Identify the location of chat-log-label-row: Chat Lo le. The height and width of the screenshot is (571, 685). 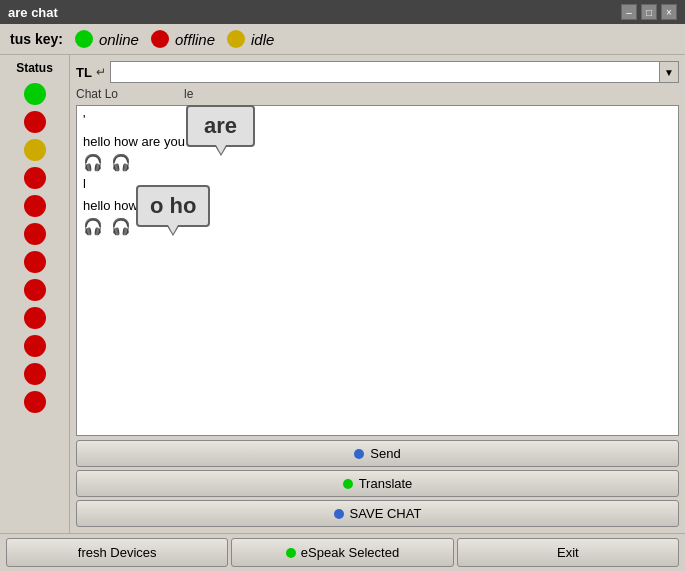
(378, 94).